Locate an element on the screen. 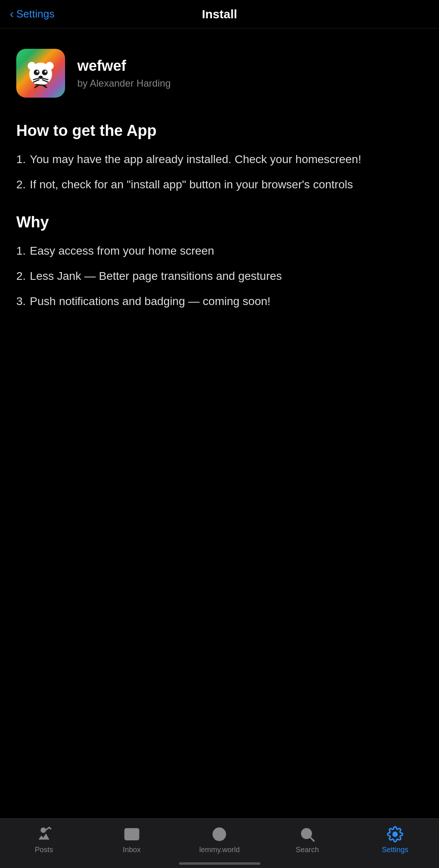 Image resolution: width=439 pixels, height=868 pixels. list-item-text: Easy access from your home screen is located at coordinates (122, 251).